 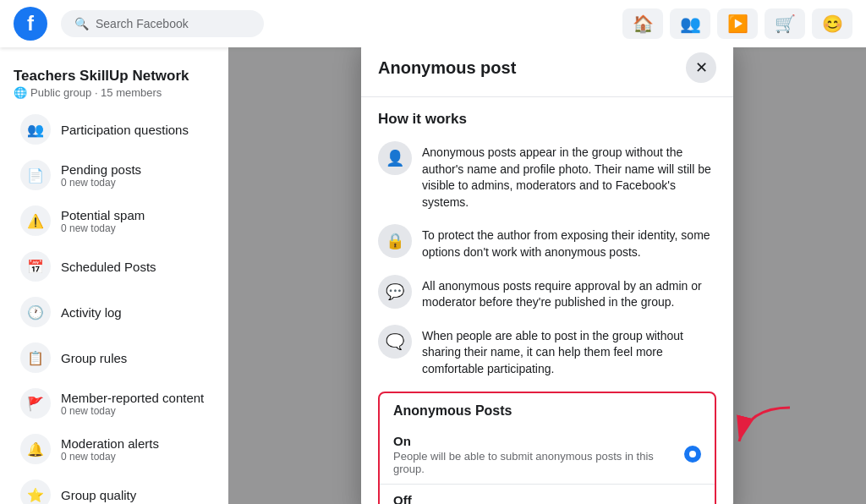 What do you see at coordinates (114, 312) in the screenshot?
I see `sidebar-item-activity: 🕐 Activity log` at bounding box center [114, 312].